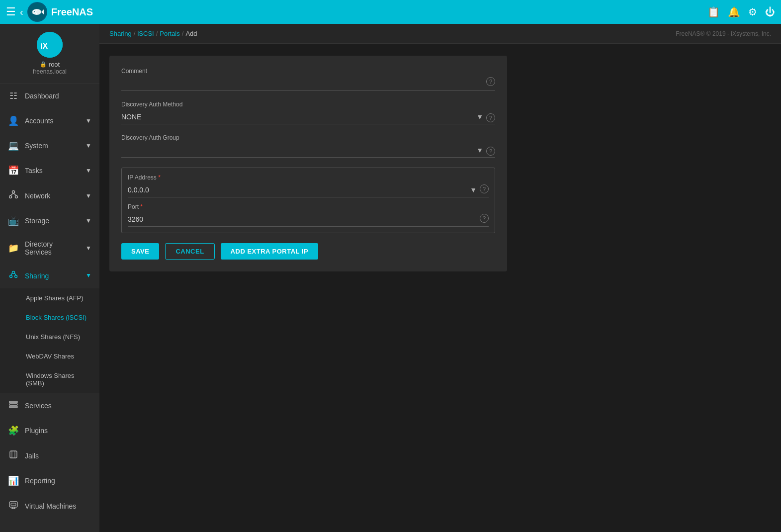 The height and width of the screenshot is (532, 781). Describe the element at coordinates (13, 121) in the screenshot. I see `accounts-icon: 👤` at that location.